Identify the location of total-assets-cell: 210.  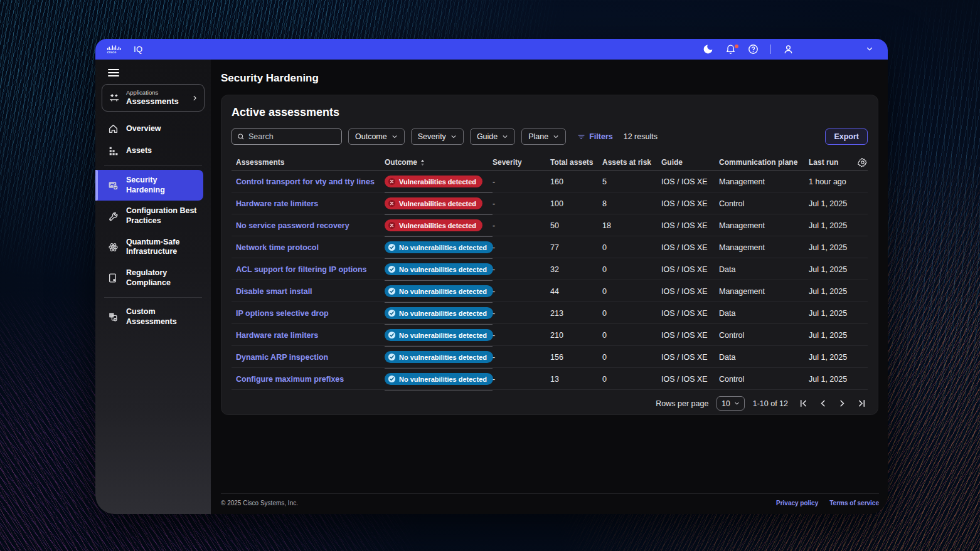
(576, 335).